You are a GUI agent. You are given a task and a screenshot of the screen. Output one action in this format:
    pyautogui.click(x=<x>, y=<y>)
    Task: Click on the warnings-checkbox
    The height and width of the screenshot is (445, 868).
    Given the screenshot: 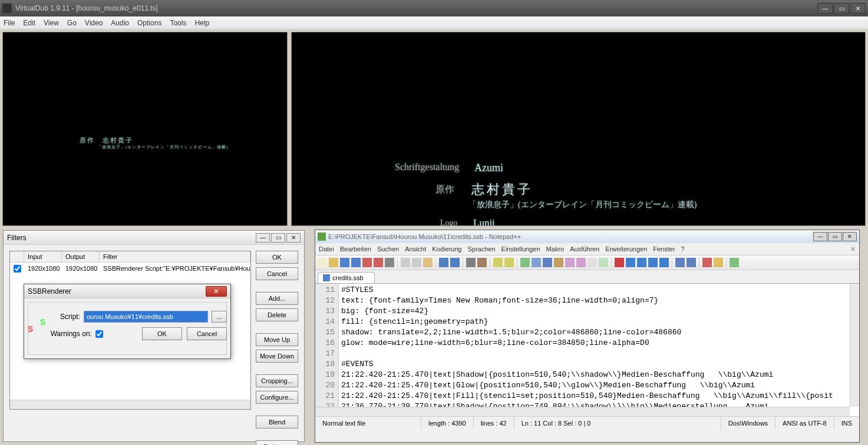 What is the action you would take?
    pyautogui.click(x=99, y=334)
    